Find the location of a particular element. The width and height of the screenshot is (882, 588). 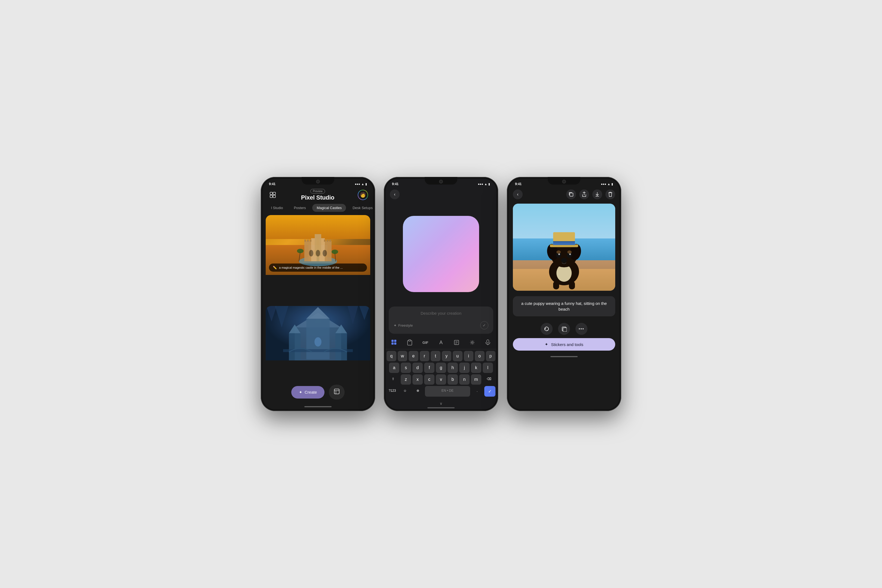

key-z: z is located at coordinates (406, 380).